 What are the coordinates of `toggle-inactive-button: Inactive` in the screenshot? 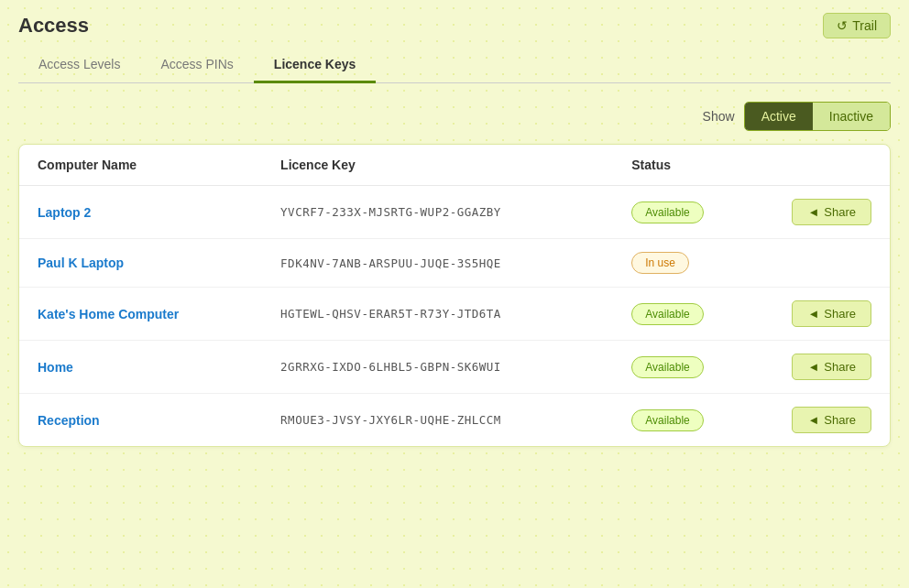 It's located at (851, 116).